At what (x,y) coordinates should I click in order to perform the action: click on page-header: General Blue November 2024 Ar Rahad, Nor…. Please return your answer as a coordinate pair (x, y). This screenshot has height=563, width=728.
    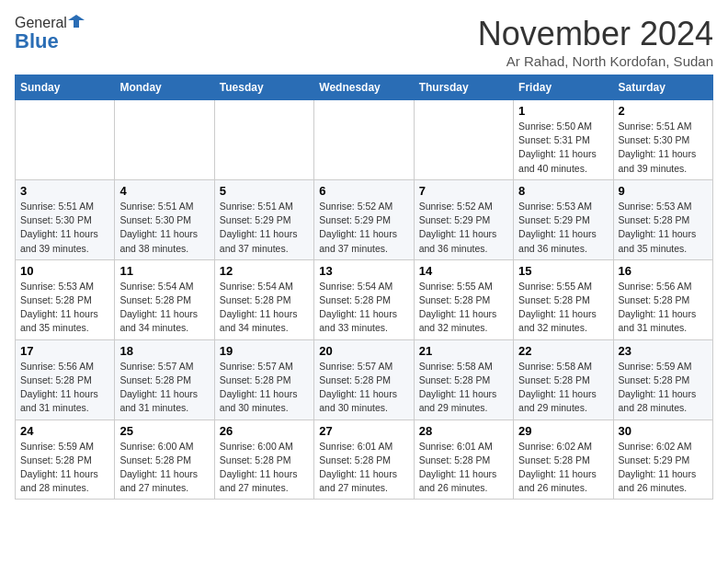
    Looking at the image, I should click on (364, 42).